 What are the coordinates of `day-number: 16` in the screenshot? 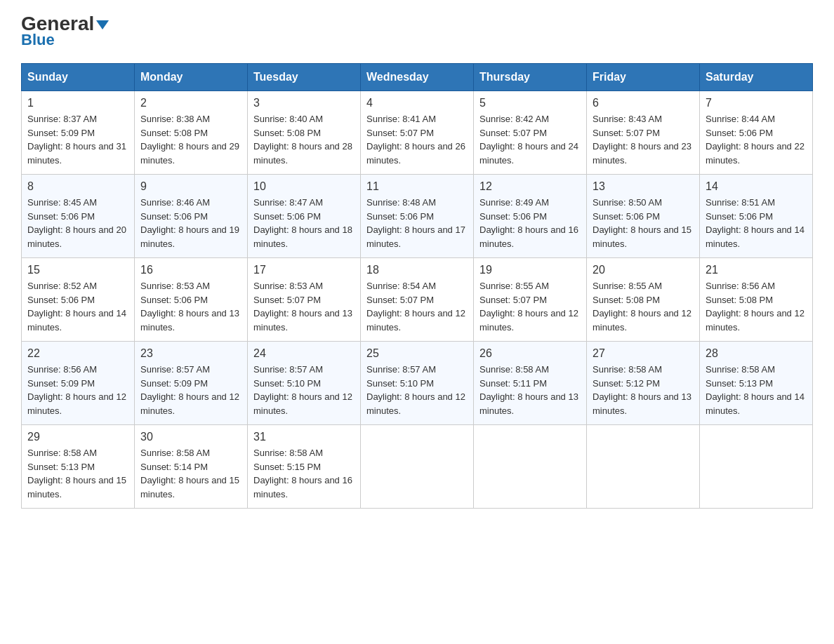 It's located at (191, 270).